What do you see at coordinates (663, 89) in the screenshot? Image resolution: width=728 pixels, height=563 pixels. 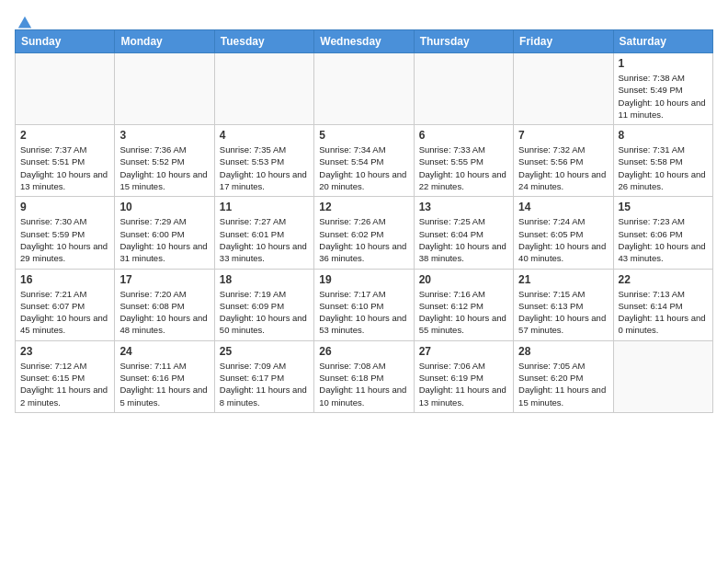 I see `calendar-cell: 1Sunrise: 7:38 AM Sunset: 5:49 PM Daylig…` at bounding box center [663, 89].